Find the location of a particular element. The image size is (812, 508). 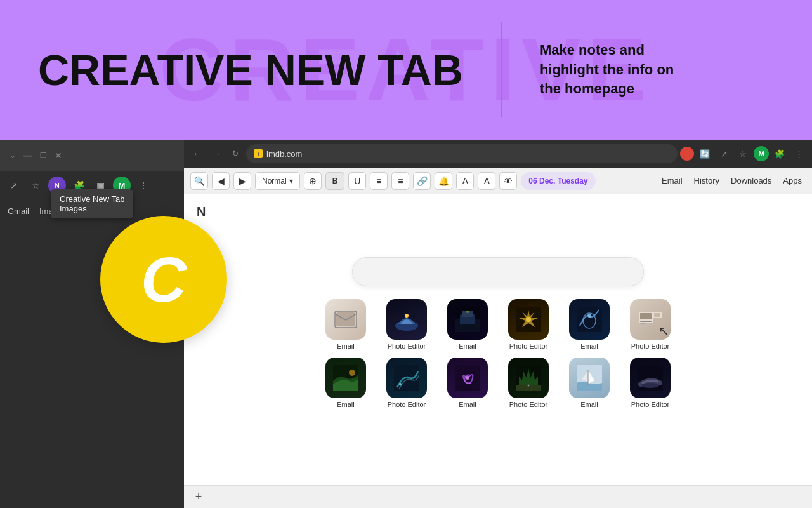

share-icon: ↗ is located at coordinates (14, 185).